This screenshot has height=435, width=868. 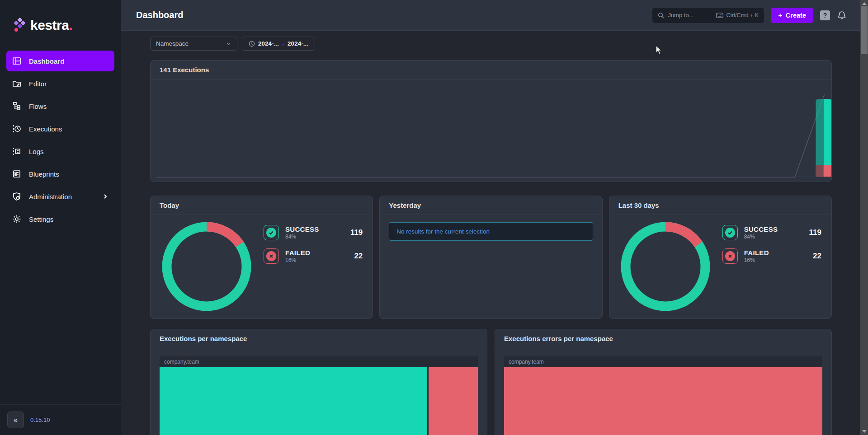 I want to click on last30-donut-chart, so click(x=665, y=267).